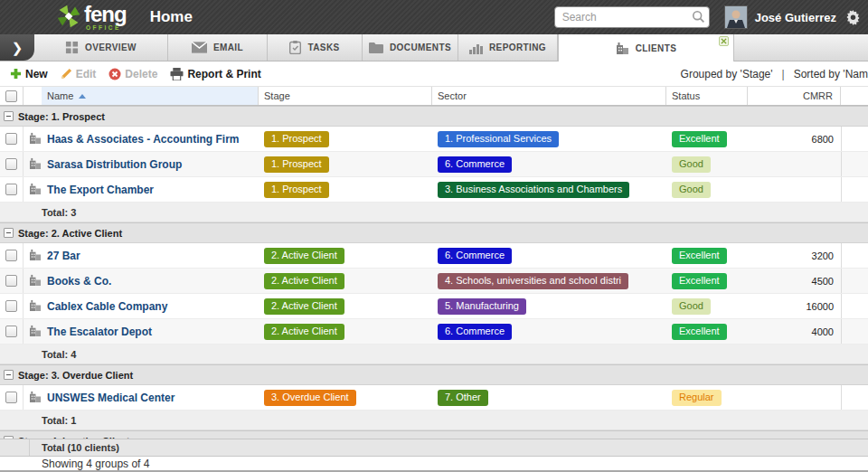 This screenshot has width=868, height=472. What do you see at coordinates (115, 74) in the screenshot?
I see `delete-icon` at bounding box center [115, 74].